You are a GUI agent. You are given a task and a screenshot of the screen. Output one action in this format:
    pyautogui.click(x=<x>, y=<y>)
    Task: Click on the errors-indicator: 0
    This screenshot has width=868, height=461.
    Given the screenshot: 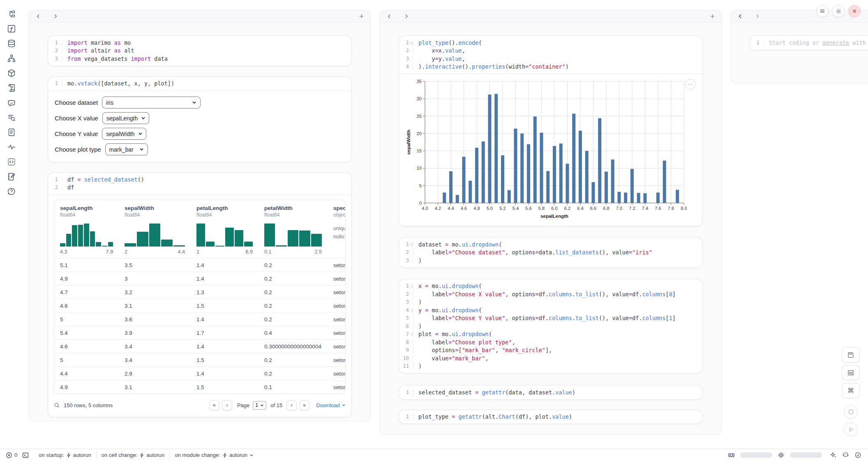 What is the action you would take?
    pyautogui.click(x=12, y=455)
    